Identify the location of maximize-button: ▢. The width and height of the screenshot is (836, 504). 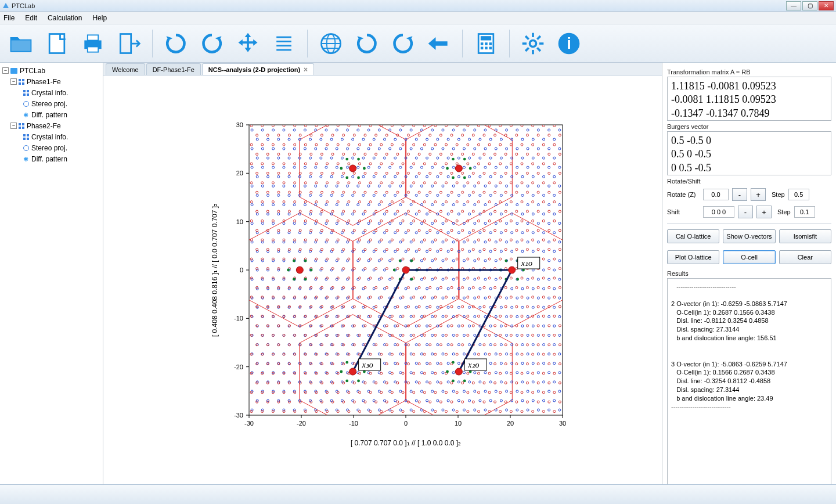
(810, 6).